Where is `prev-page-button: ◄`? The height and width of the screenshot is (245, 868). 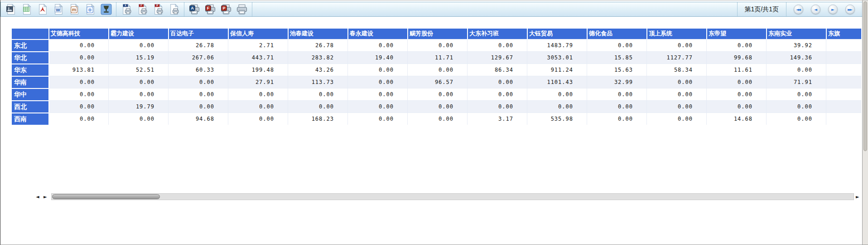 prev-page-button: ◄ is located at coordinates (815, 9).